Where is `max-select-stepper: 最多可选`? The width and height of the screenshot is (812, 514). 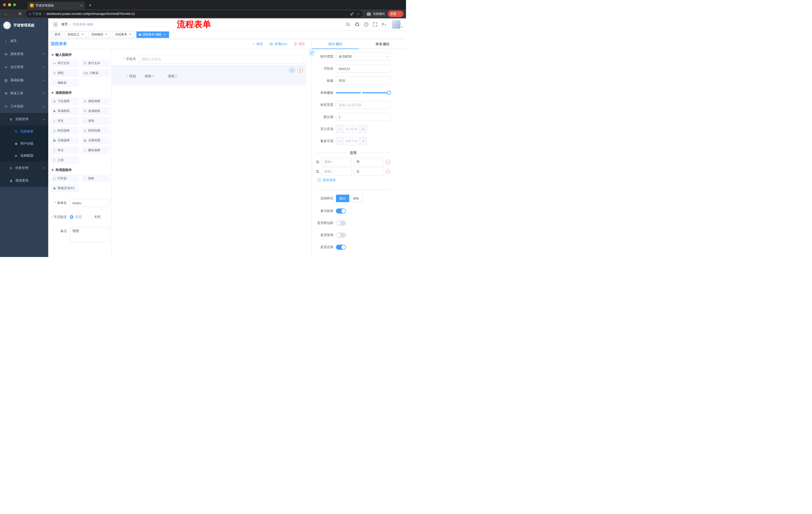 max-select-stepper: 最多可选 is located at coordinates (351, 141).